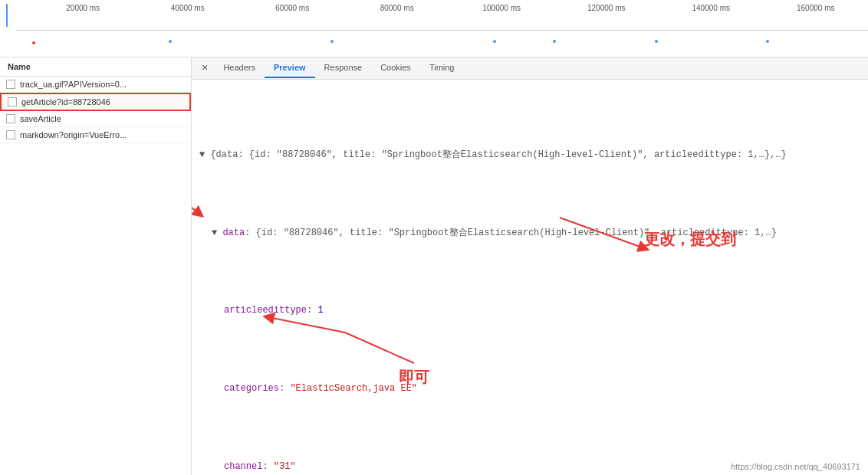 The width and height of the screenshot is (868, 475). I want to click on root-arrow: ▼, so click(205, 155).